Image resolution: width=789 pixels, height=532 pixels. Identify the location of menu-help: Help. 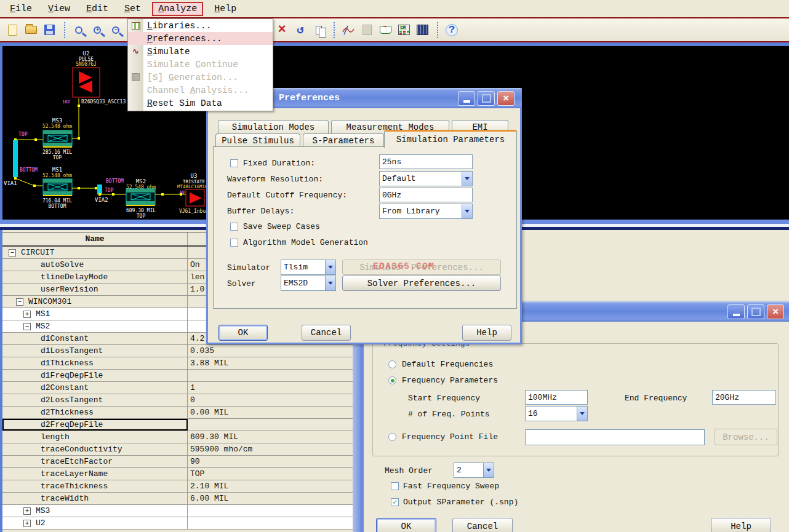
(225, 9).